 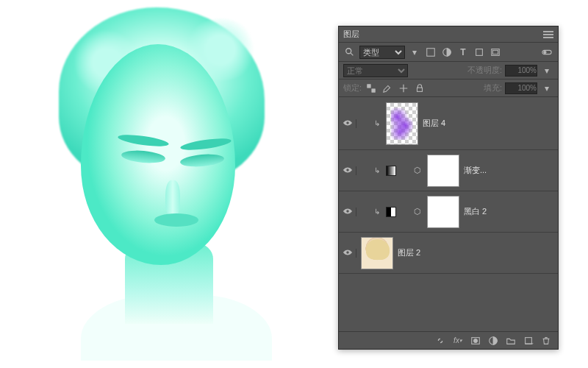 I want to click on add-mask-icon, so click(x=476, y=341).